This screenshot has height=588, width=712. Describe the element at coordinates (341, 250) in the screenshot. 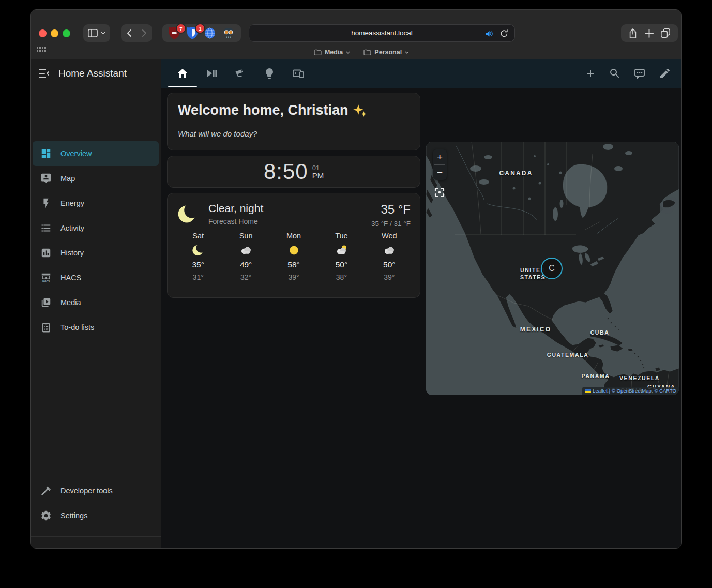

I see `partly-cloudy-icon` at that location.